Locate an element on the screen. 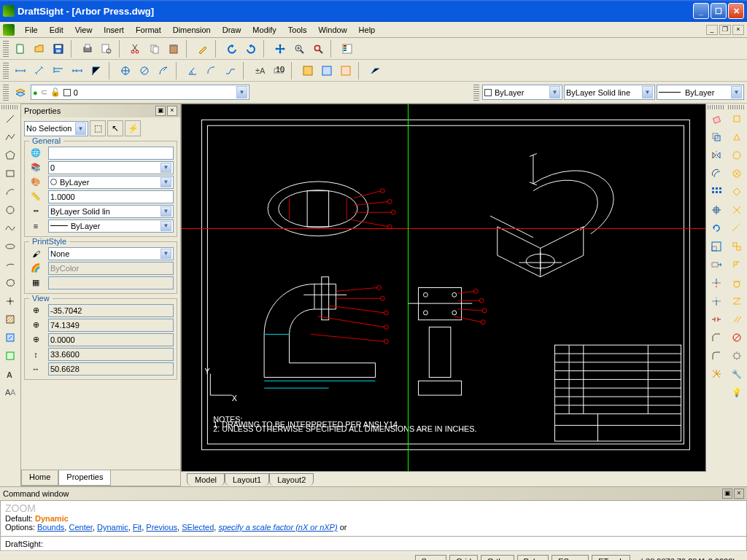 This screenshot has height=560, width=747. rectangle-button is located at coordinates (10, 174).